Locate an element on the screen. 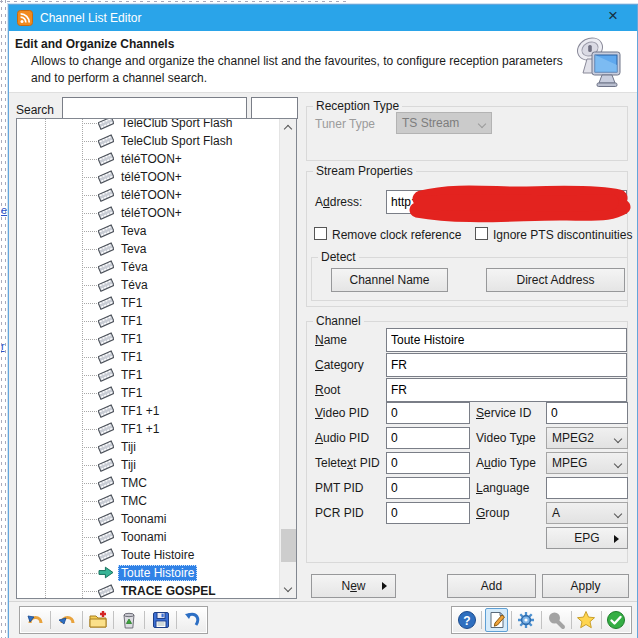 This screenshot has height=638, width=638. pmt-pid-input is located at coordinates (428, 488).